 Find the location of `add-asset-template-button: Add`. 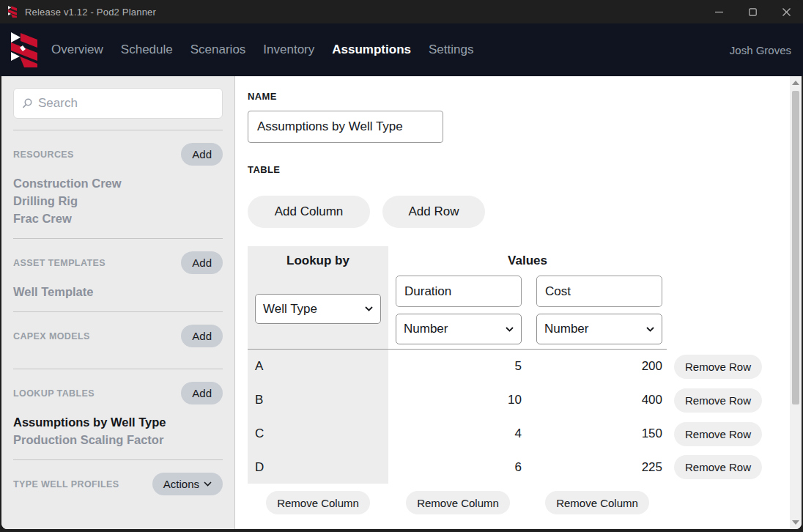

add-asset-template-button: Add is located at coordinates (202, 262).